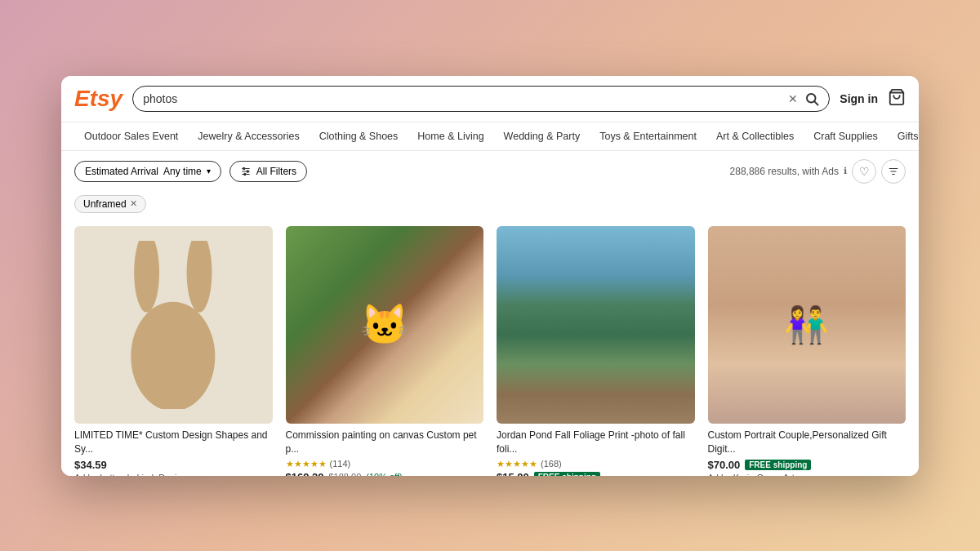  Describe the element at coordinates (846, 136) in the screenshot. I see `nav-item-craft: Craft Supplies` at that location.